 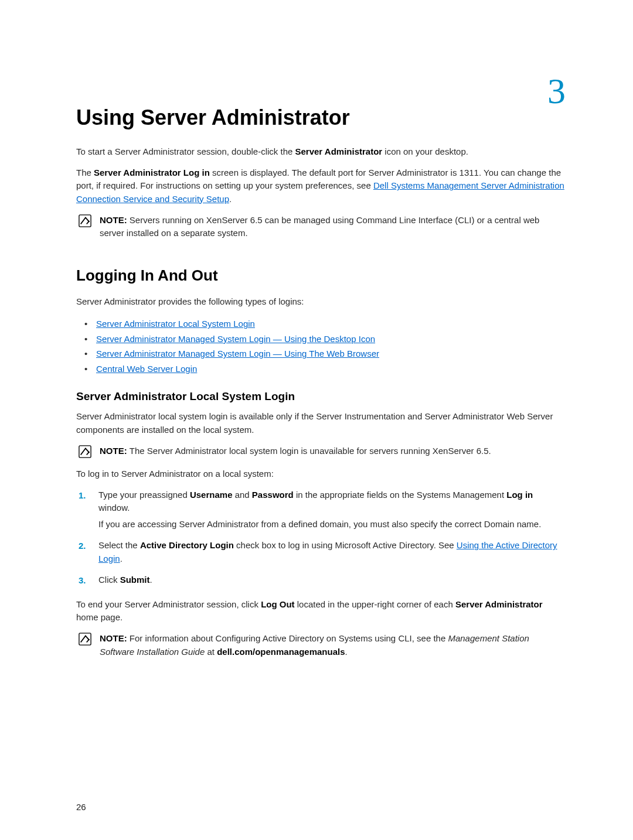 What do you see at coordinates (152, 172) in the screenshot?
I see `login-screen-label: Server Administrator Log in` at bounding box center [152, 172].